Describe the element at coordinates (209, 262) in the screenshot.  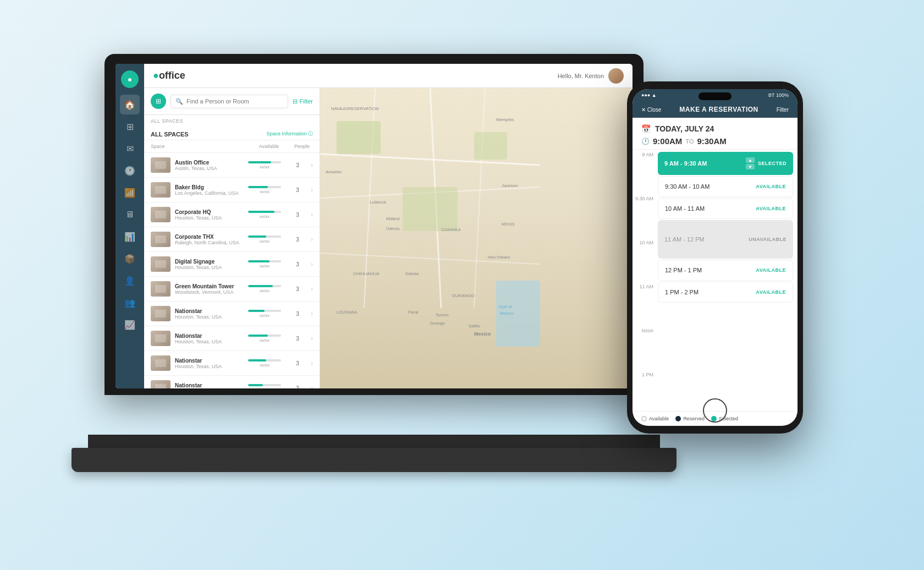
I see `space-name: Digital Signage` at that location.